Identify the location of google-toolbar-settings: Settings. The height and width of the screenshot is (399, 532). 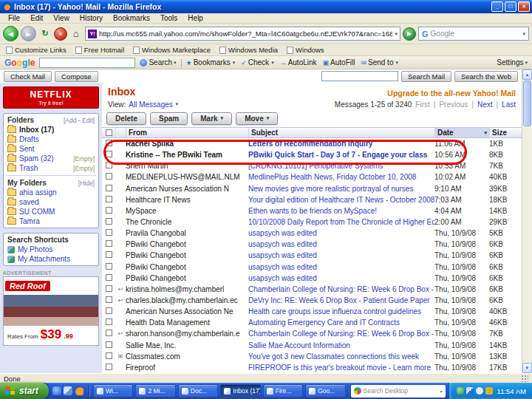
(512, 62).